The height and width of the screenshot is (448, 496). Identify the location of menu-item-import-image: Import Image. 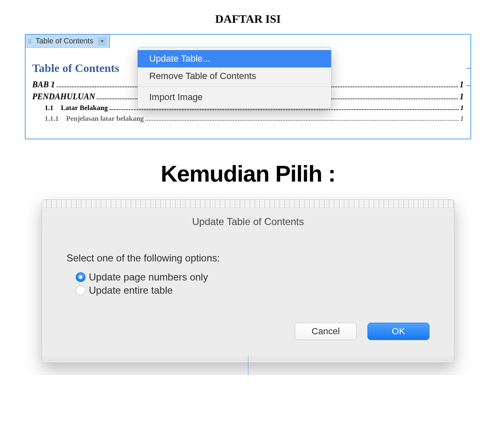
(234, 97).